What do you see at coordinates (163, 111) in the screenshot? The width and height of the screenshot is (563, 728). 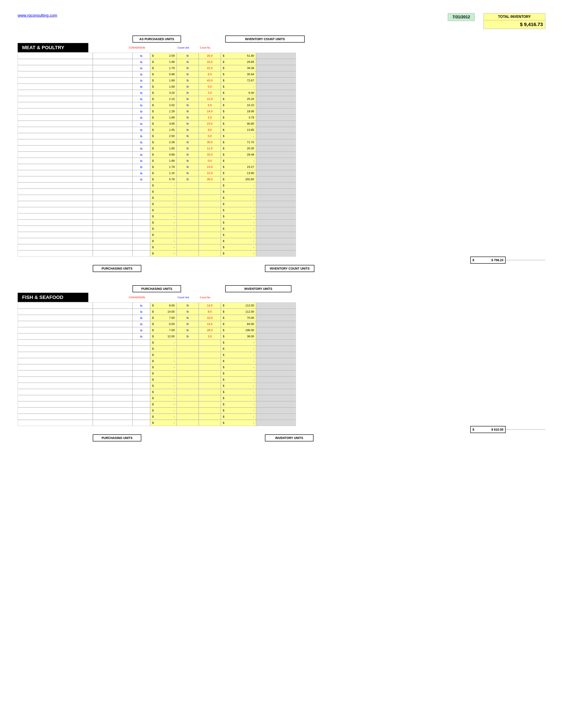 I see `price-cell: $1.29` at bounding box center [163, 111].